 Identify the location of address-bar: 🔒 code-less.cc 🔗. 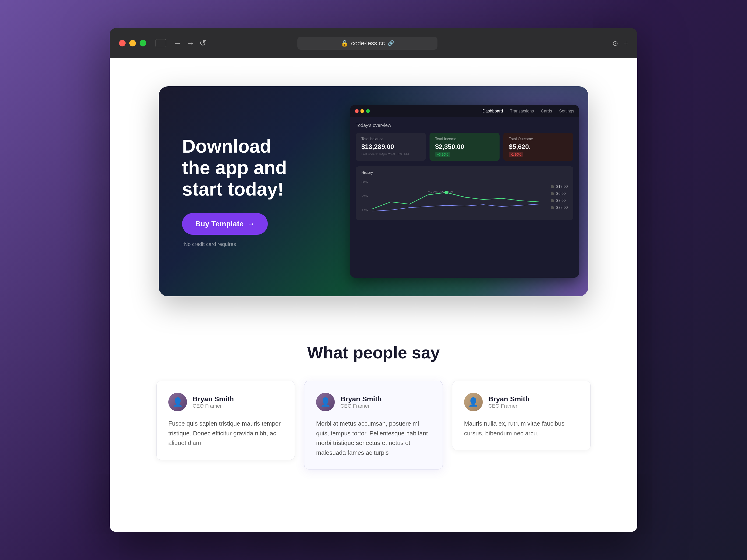
(367, 43).